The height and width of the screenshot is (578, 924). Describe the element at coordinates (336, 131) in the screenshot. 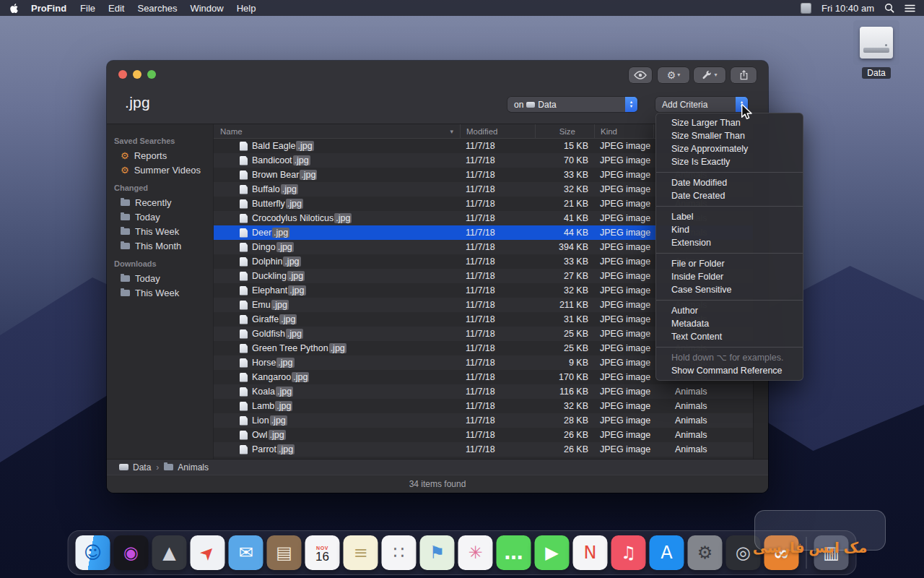

I see `column-header-name: Name▾` at that location.